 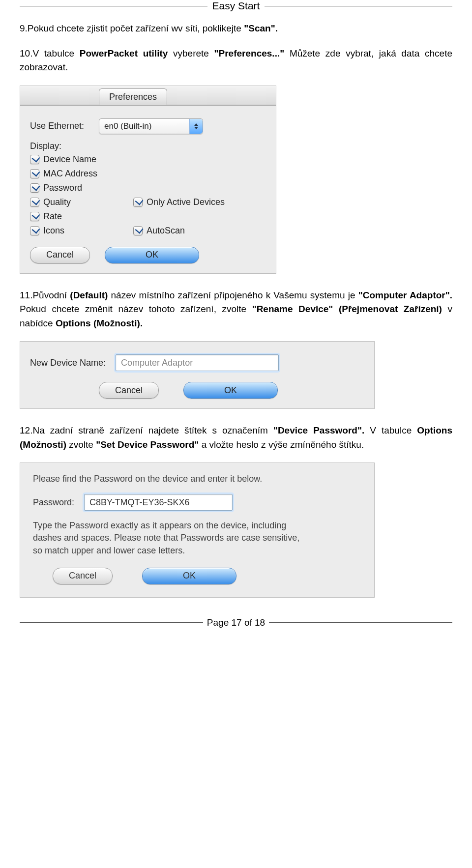 What do you see at coordinates (158, 502) in the screenshot?
I see `password-input: C8BY-TMQT-EY36-SKX6` at bounding box center [158, 502].